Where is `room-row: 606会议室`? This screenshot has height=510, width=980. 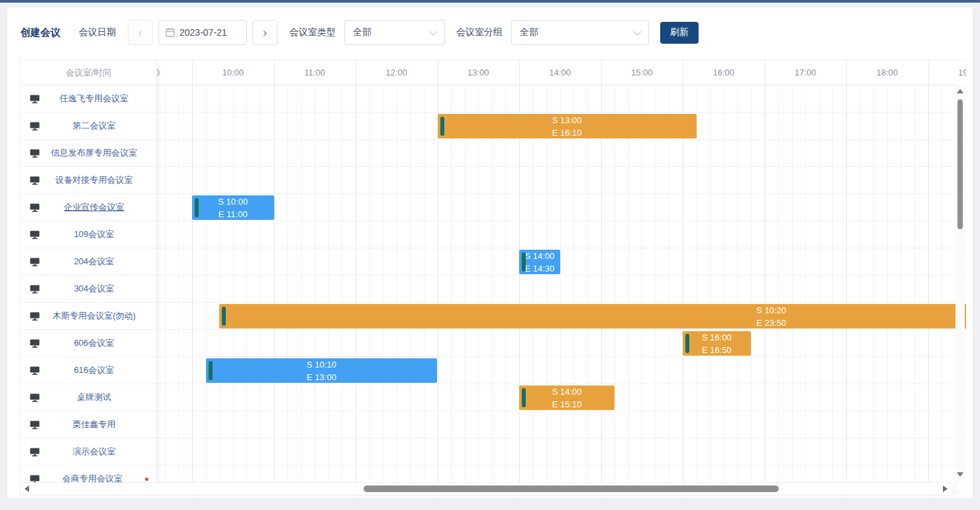 room-row: 606会议室 is located at coordinates (89, 343).